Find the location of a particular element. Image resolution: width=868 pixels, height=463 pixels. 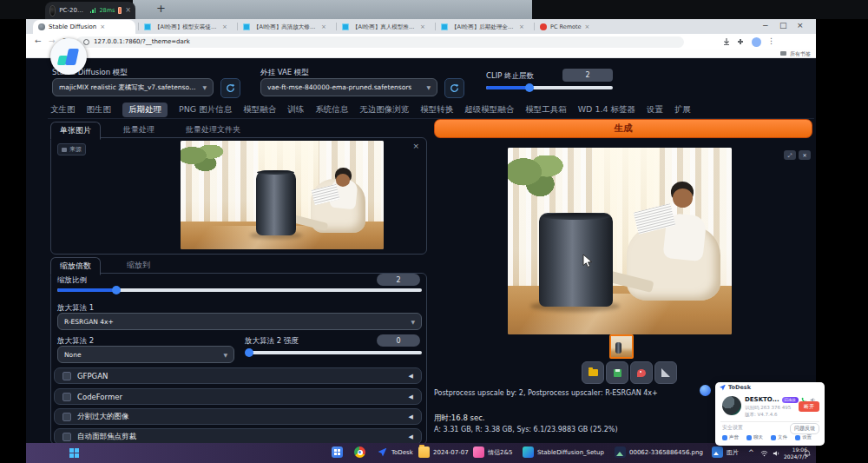

taskbar-pink-app: 情侣2&5 is located at coordinates (493, 452).